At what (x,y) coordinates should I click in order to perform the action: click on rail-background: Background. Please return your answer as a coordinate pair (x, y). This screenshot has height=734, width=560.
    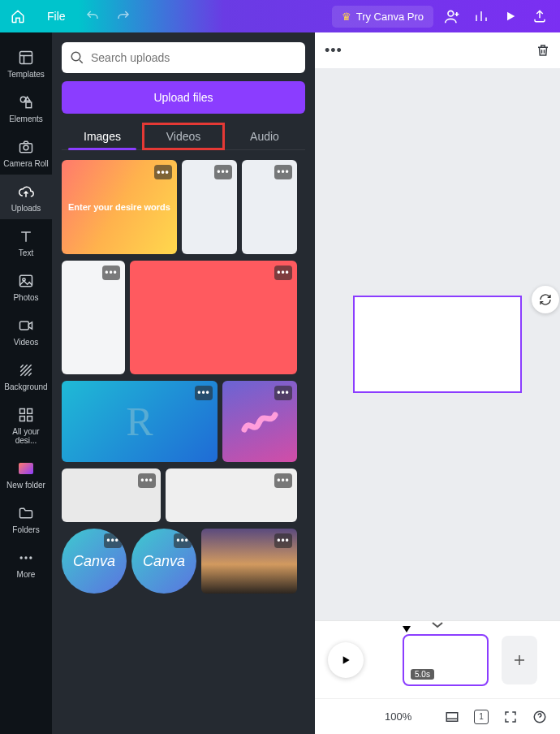
    Looking at the image, I should click on (26, 375).